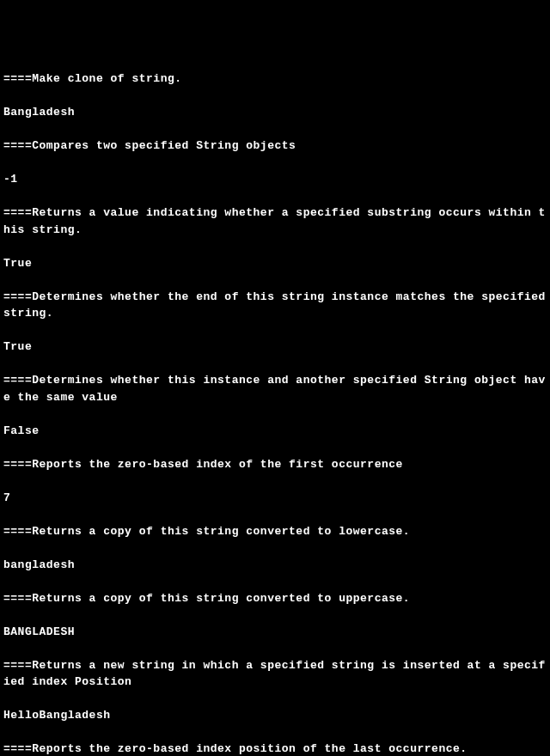 This screenshot has height=756, width=550. Describe the element at coordinates (275, 388) in the screenshot. I see `console-line: ====Determines whether this instance and…` at that location.